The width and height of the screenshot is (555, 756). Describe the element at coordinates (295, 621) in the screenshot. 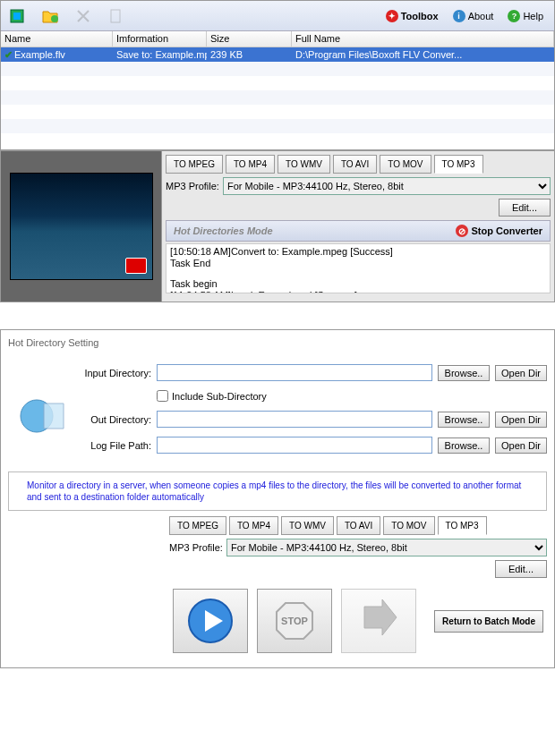

I see `stop-button: STOP` at that location.